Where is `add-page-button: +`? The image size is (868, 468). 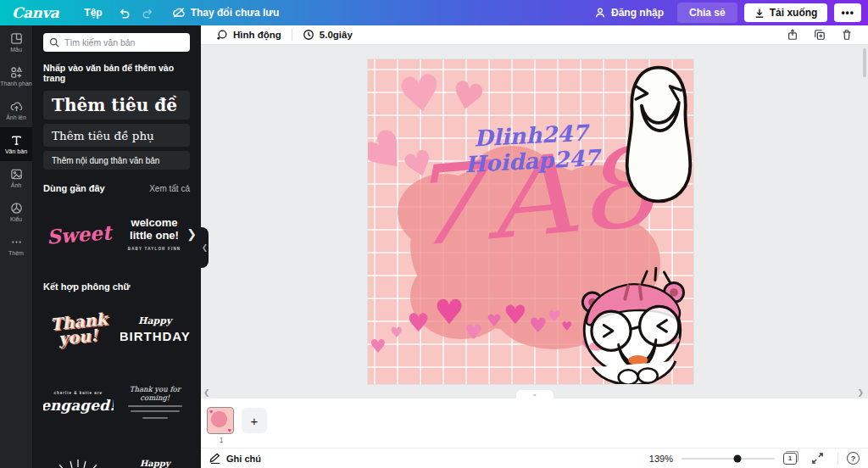 add-page-button: + is located at coordinates (254, 421).